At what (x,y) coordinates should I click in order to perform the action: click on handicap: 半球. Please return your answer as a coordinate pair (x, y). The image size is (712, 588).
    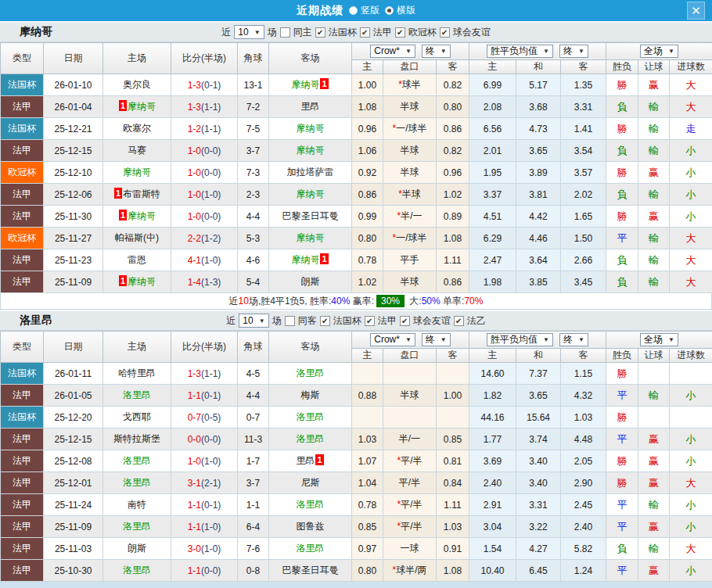
    Looking at the image, I should click on (410, 282).